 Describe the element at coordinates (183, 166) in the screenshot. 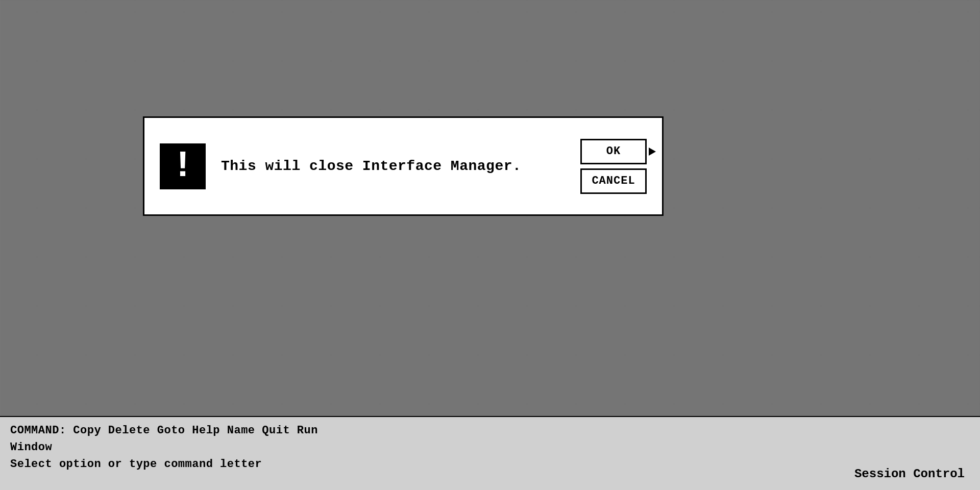

I see `warning-icon: !` at that location.